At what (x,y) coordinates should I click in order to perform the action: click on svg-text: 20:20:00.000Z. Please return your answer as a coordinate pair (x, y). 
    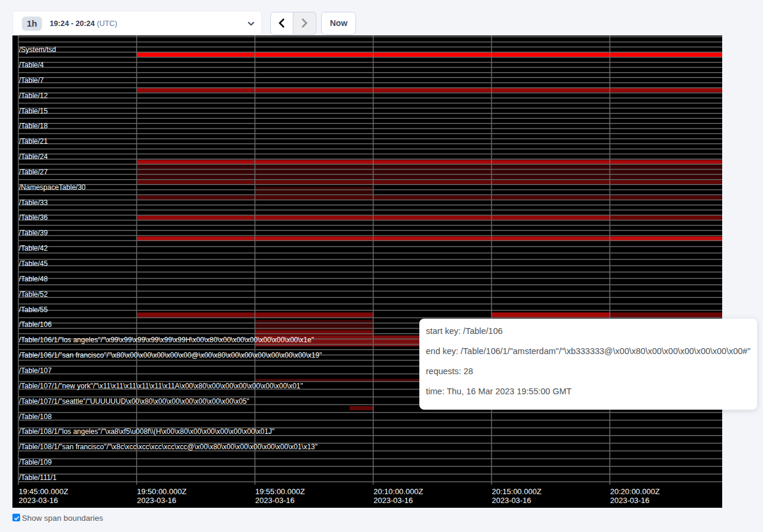
    Looking at the image, I should click on (635, 492).